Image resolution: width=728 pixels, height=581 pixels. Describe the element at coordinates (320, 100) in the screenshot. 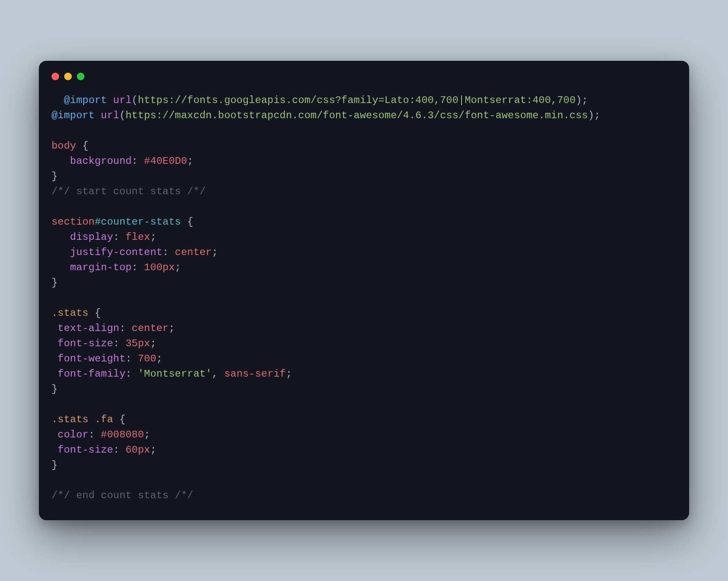

I see `code-line: @import url(https://fonts.googleapis.com…` at that location.